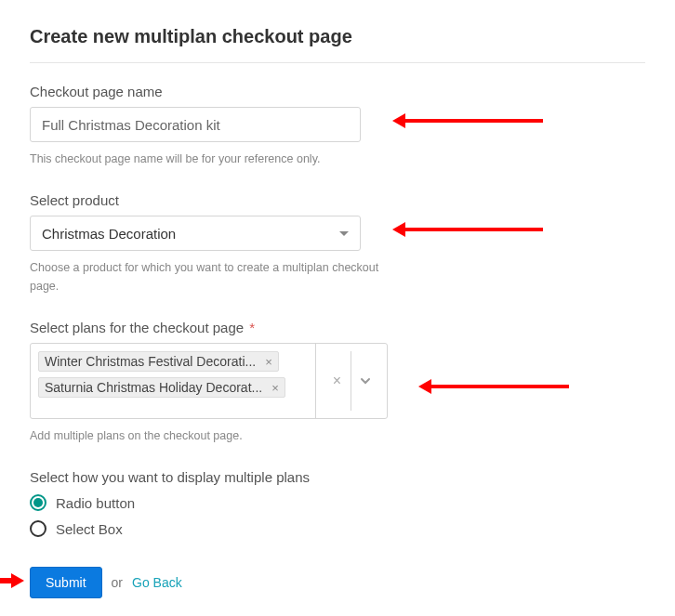 The width and height of the screenshot is (675, 616). What do you see at coordinates (38, 503) in the screenshot?
I see `radio-inner-dot` at bounding box center [38, 503].